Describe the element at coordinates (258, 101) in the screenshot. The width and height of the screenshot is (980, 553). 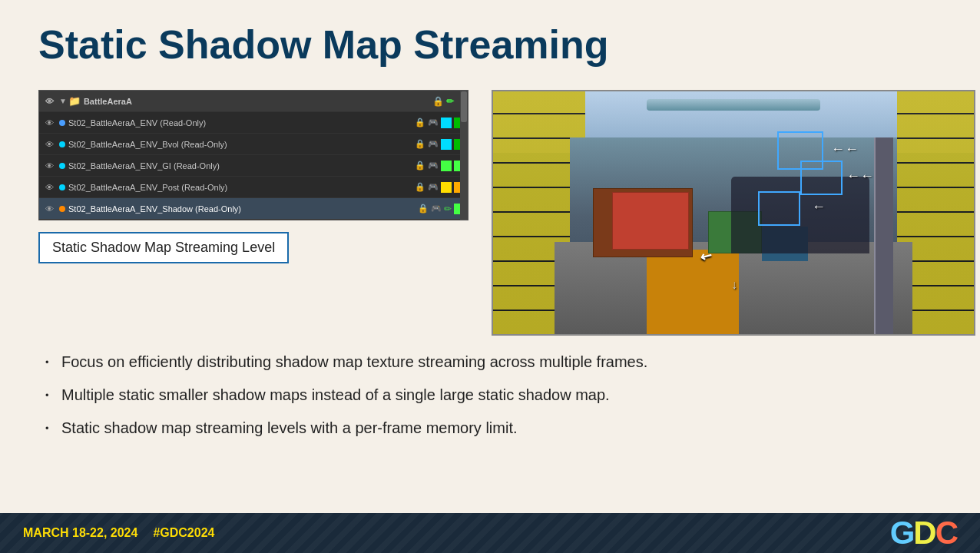
I see `header-label: BattleAeraA` at that location.